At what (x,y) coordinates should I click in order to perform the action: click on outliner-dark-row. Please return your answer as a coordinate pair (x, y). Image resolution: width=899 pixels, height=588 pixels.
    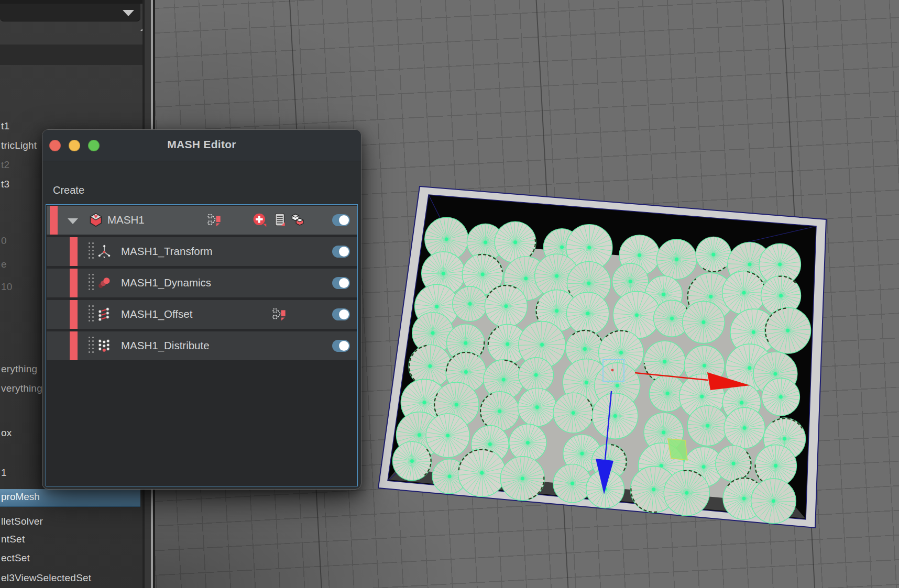
    Looking at the image, I should click on (71, 54).